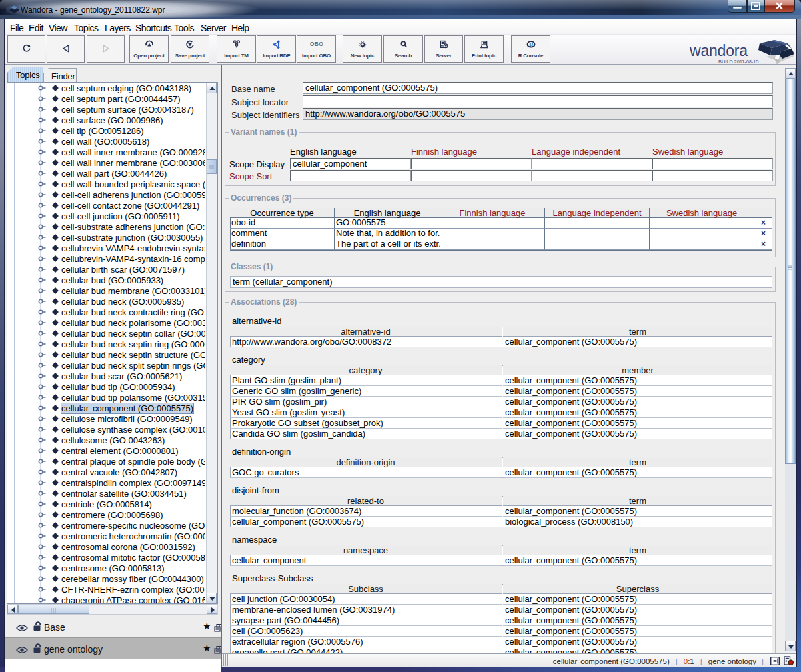 The width and height of the screenshot is (801, 672). Describe the element at coordinates (317, 44) in the screenshot. I see `svg-text: OBO` at that location.